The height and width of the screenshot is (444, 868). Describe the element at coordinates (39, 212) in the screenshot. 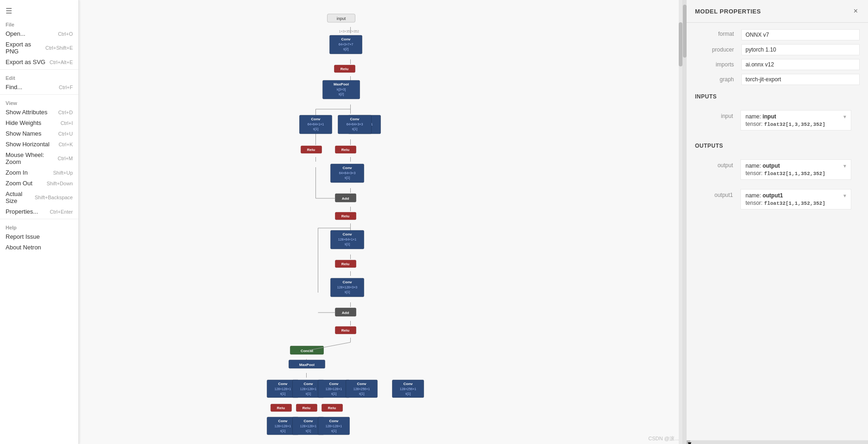

I see `menu-properties: Properties... Ctrl+Enter` at that location.